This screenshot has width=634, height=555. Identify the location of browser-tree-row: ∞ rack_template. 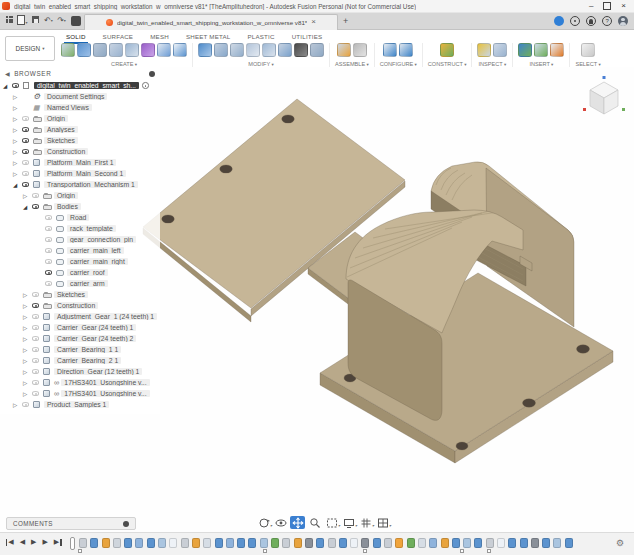
(80, 228).